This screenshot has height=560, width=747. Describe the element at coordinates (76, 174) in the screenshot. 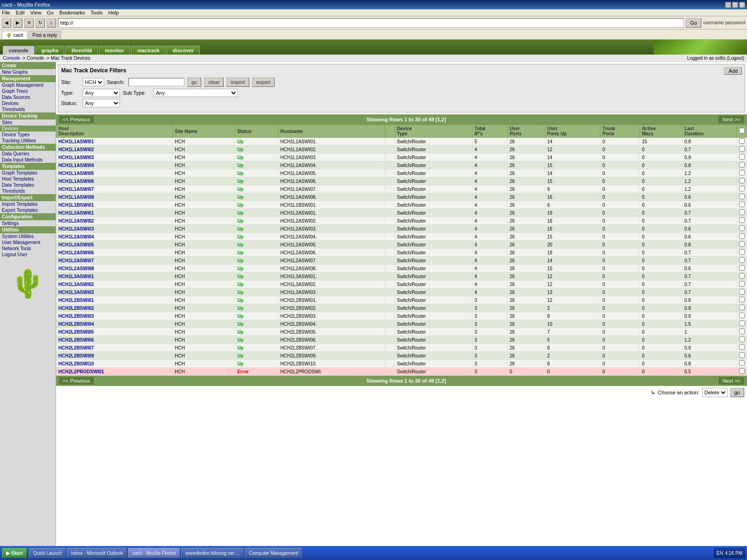

I see `host-link: HCH1L1ASWI05` at that location.